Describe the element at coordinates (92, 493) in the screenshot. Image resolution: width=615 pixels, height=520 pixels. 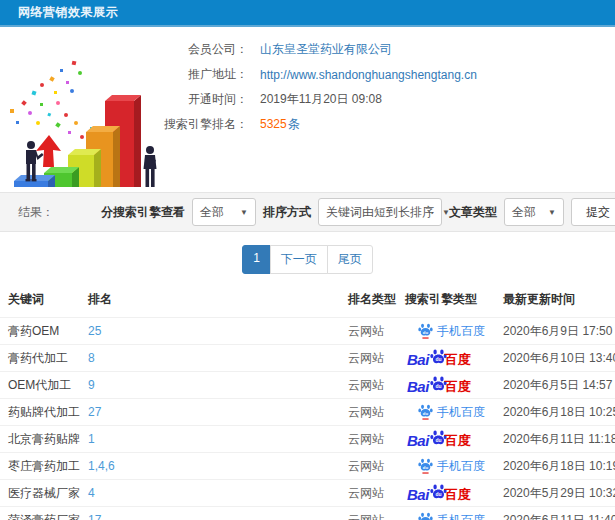
I see `rank-link: 4` at that location.